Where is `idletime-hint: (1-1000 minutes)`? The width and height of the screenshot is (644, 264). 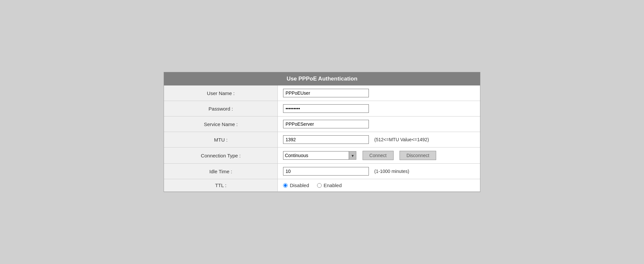
idletime-hint: (1-1000 minutes) is located at coordinates (392, 171).